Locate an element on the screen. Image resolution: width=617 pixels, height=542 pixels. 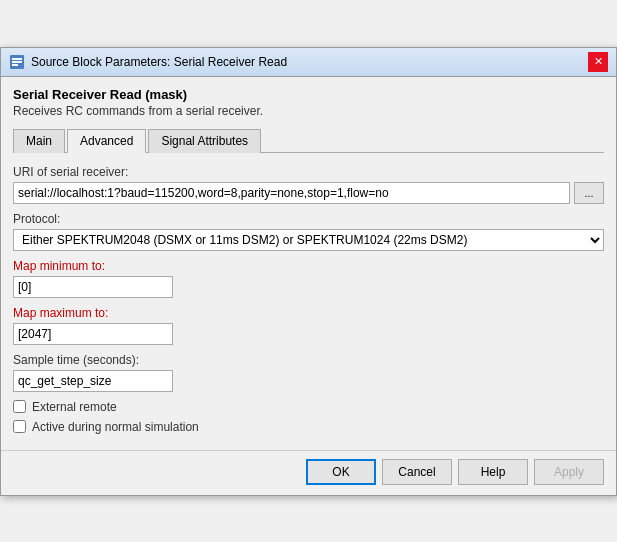
active-simulation-checkbox is located at coordinates (20, 426).